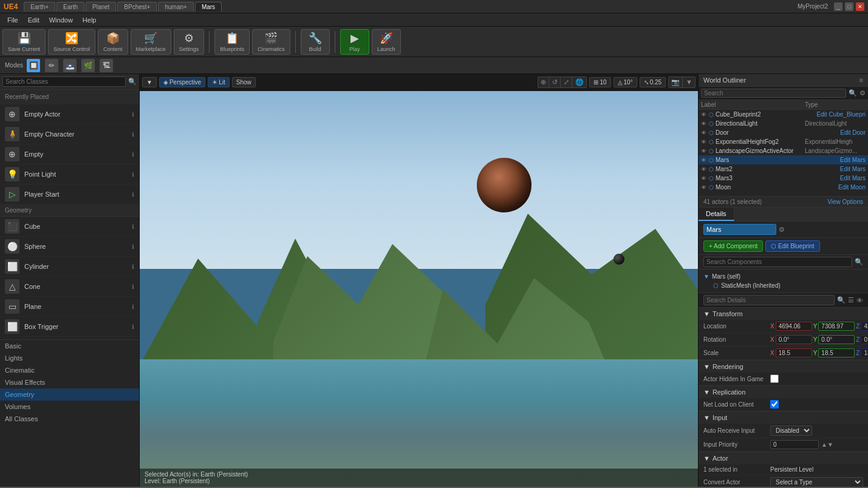  I want to click on cube-info: ℹ, so click(133, 227).